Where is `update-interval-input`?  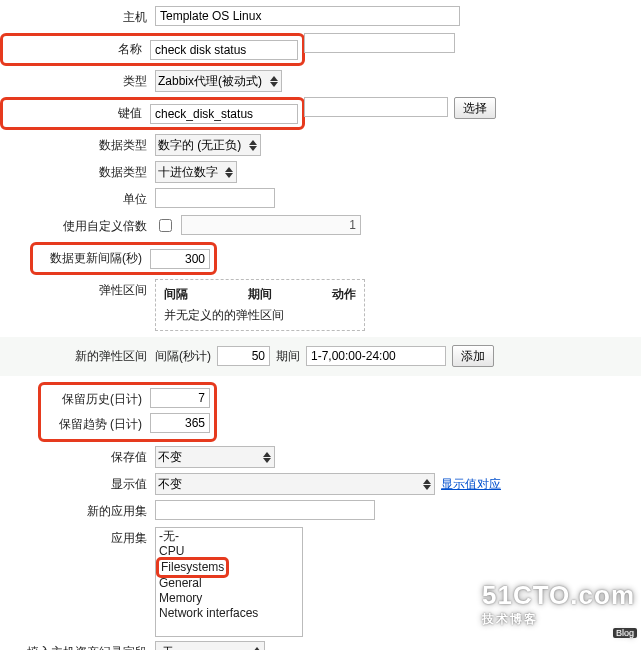 update-interval-input is located at coordinates (180, 259).